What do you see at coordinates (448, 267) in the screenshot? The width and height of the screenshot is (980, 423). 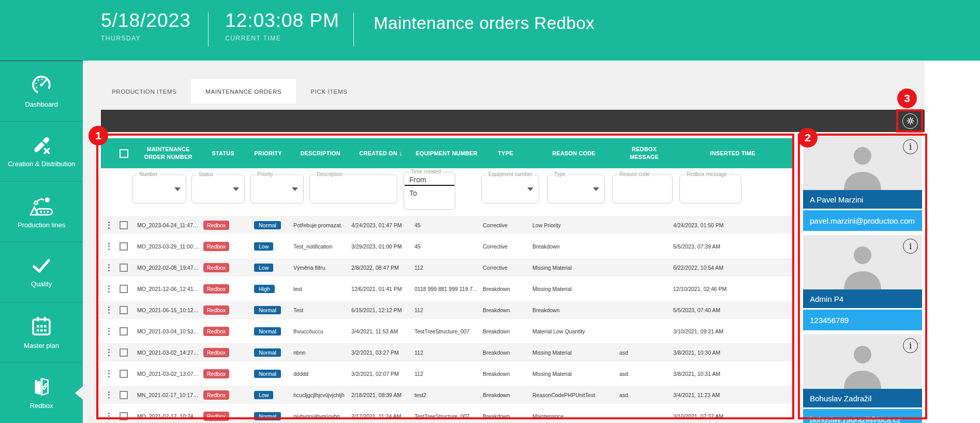 I see `table-row: MO_2022-02-08_19:47:... Redbox Low Výměn…` at bounding box center [448, 267].